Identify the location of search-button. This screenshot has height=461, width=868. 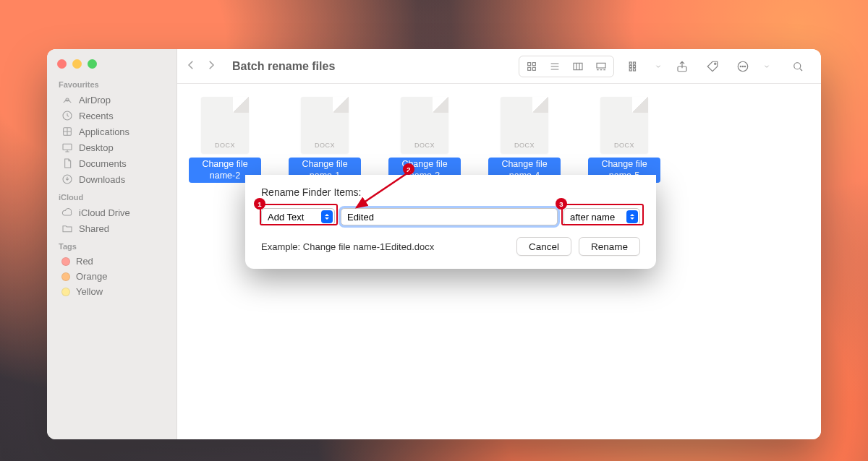
(798, 66).